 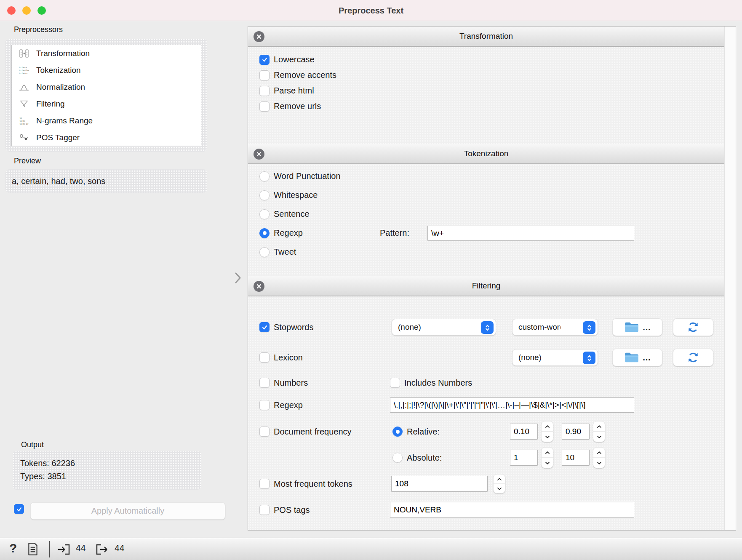 I want to click on option-sentence: Sentence, so click(x=486, y=214).